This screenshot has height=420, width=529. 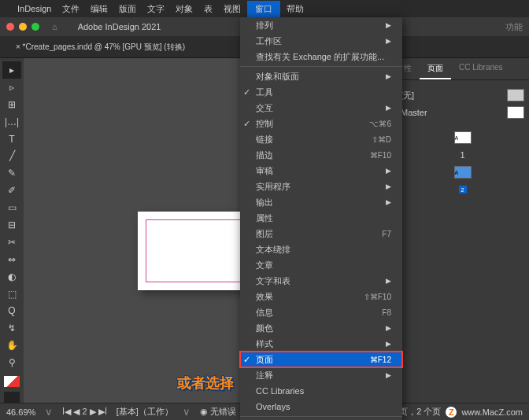 I want to click on menu-item: 交互▶, so click(x=321, y=108).